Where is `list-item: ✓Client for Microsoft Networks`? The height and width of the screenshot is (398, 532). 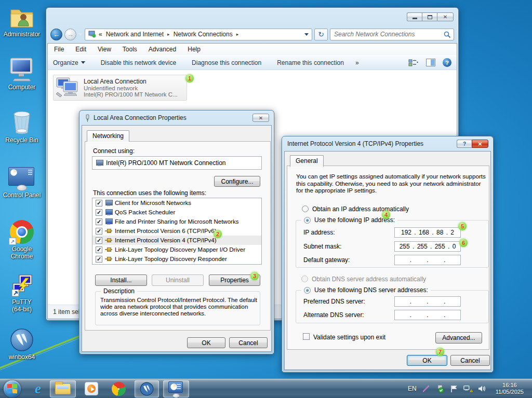
list-item: ✓Client for Microsoft Networks is located at coordinates (177, 203).